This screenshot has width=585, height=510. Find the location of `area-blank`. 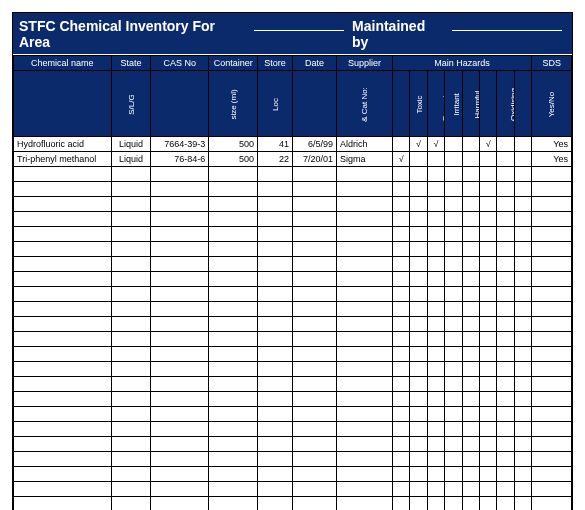

area-blank is located at coordinates (299, 24).